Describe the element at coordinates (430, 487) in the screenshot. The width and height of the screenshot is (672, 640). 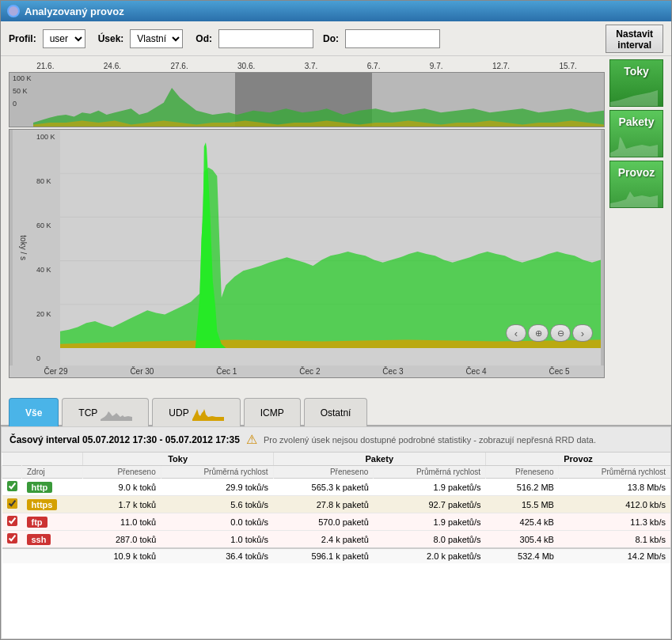
I see `pakety-rychlost-cell: 1.9 paketů/s` at that location.